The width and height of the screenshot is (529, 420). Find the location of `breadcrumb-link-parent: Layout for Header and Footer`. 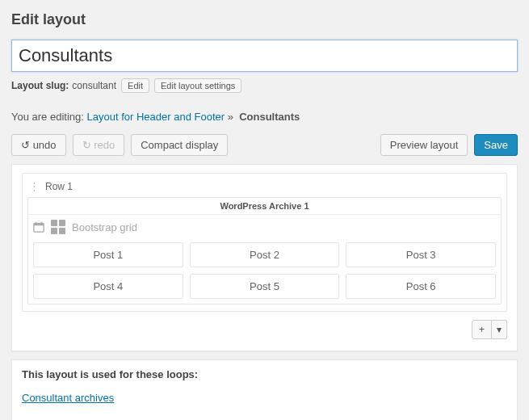

breadcrumb-link-parent: Layout for Header and Footer is located at coordinates (157, 116).